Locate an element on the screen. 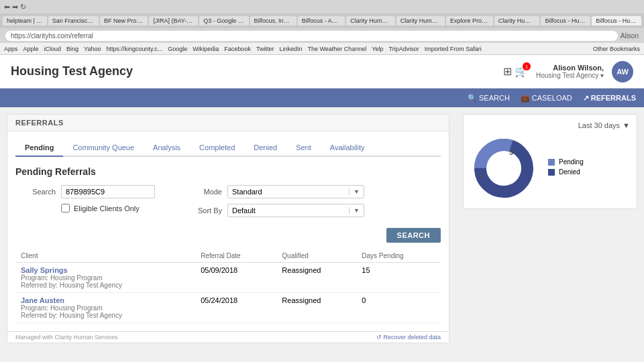 Image resolution: width=644 pixels, height=362 pixels. search-button: SEARCH is located at coordinates (413, 235).